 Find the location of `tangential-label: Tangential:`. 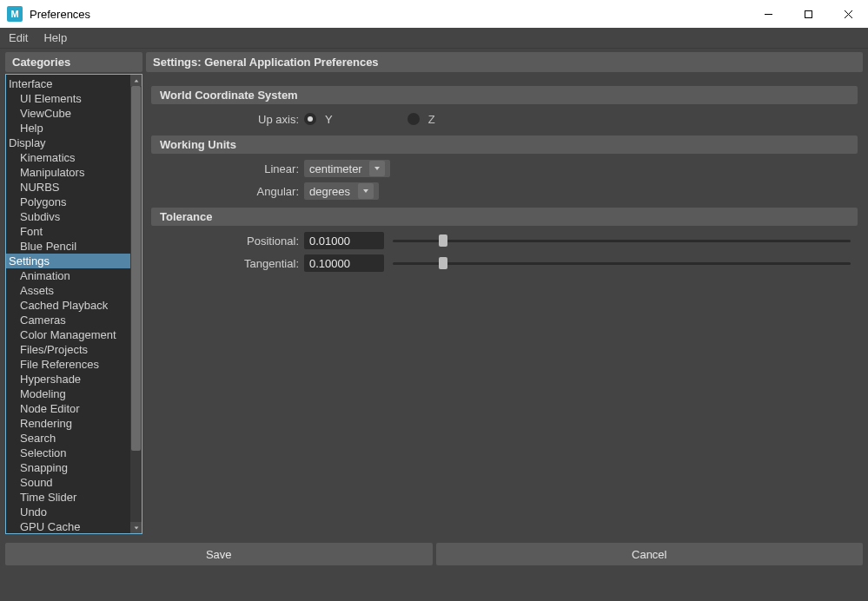

tangential-label: Tangential: is located at coordinates (225, 264).